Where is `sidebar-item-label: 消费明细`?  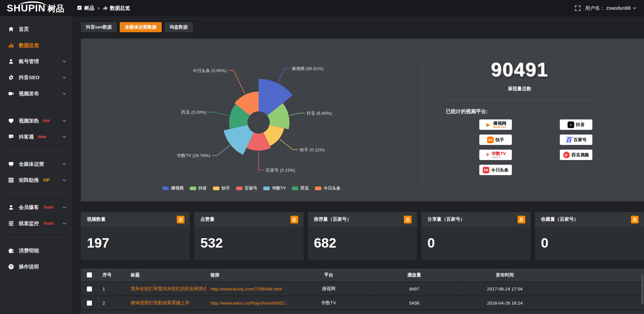
sidebar-item-label: 消费明细 is located at coordinates (29, 251).